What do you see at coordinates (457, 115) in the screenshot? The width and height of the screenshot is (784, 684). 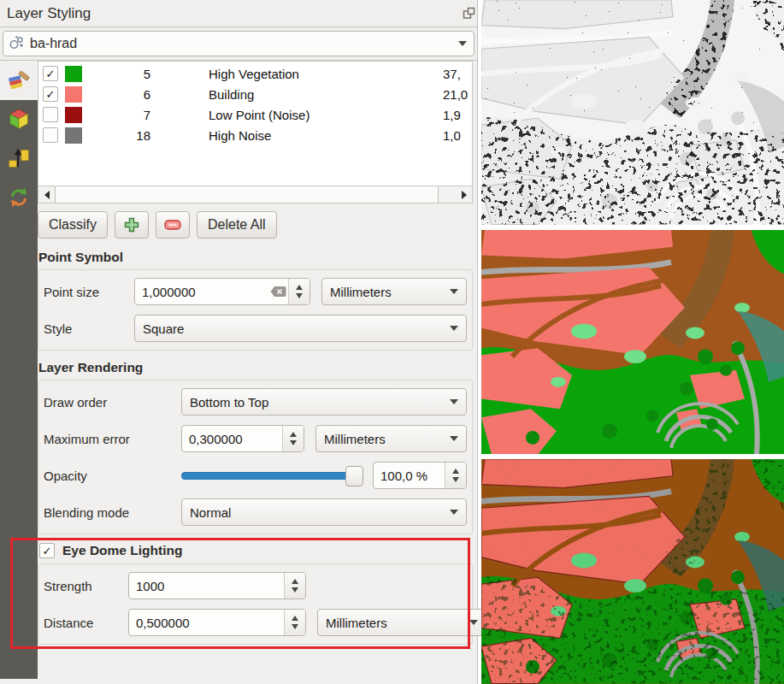 I see `class-count: 1,9` at bounding box center [457, 115].